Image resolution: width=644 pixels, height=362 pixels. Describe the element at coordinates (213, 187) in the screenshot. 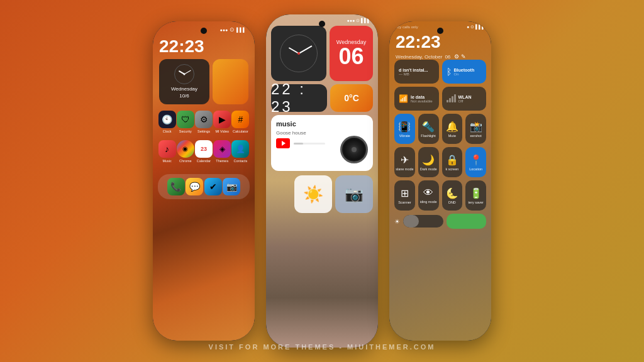

I see `dock-files: ✔` at that location.